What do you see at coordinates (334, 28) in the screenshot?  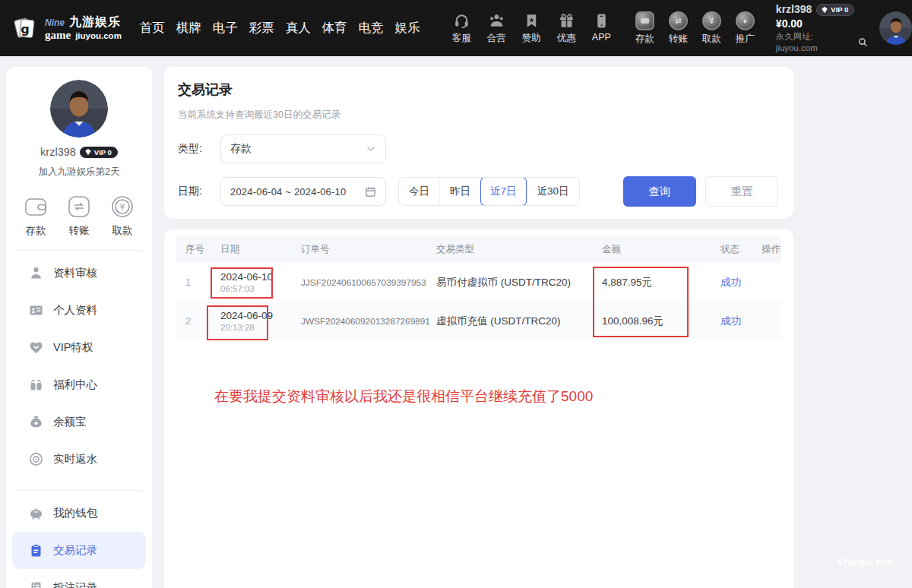 I see `nav-sports: 体育` at bounding box center [334, 28].